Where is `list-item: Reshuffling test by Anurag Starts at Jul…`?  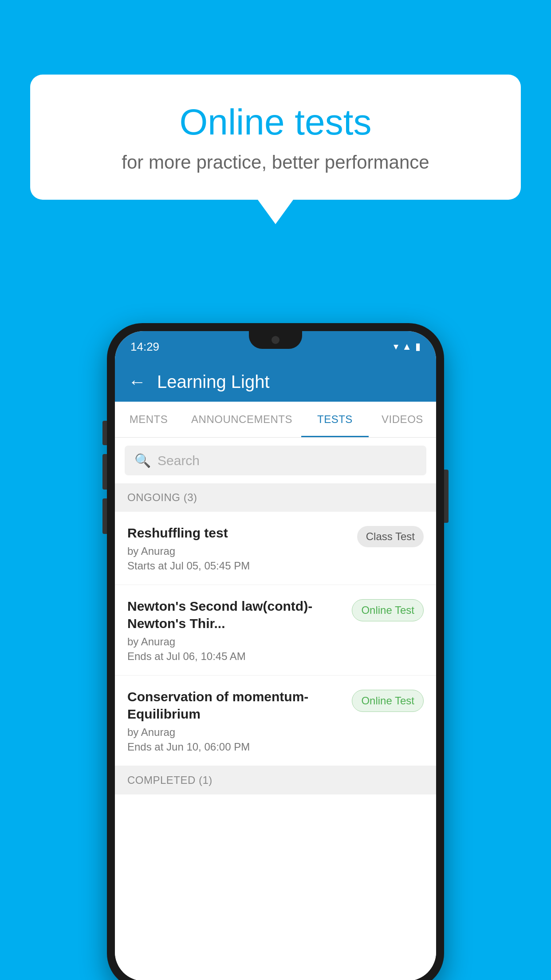 list-item: Reshuffling test by Anurag Starts at Jul… is located at coordinates (276, 549).